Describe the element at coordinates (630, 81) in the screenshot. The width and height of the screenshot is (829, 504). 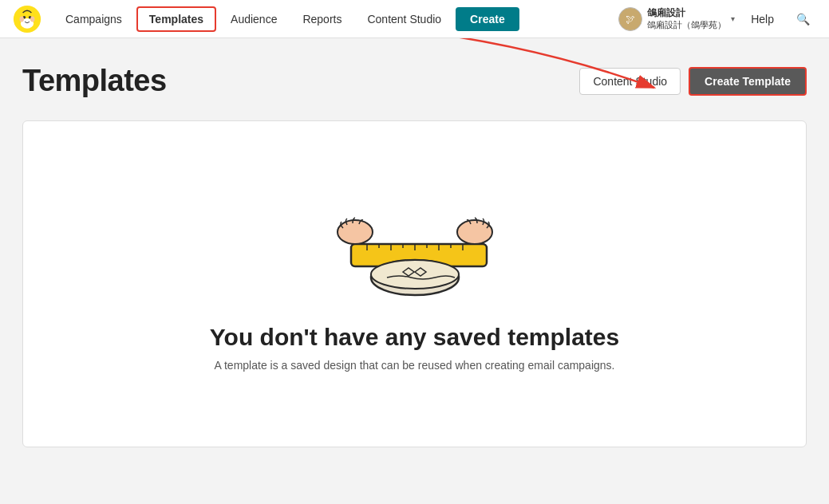
I see `content-studio-button: Content Studio` at that location.